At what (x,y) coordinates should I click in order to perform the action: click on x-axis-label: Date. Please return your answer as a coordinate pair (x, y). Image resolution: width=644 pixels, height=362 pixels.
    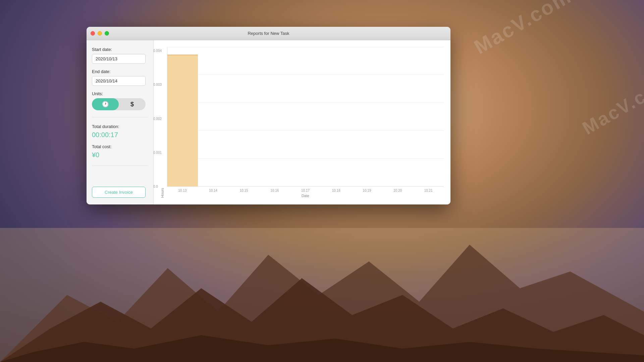
    Looking at the image, I should click on (305, 196).